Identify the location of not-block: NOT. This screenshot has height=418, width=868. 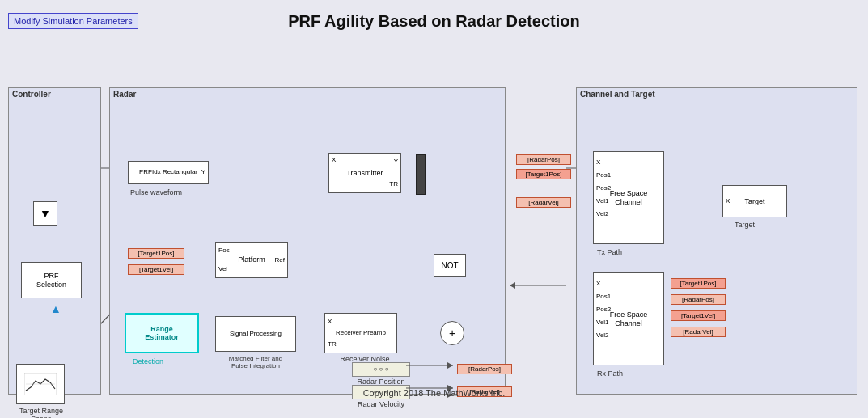
(450, 265).